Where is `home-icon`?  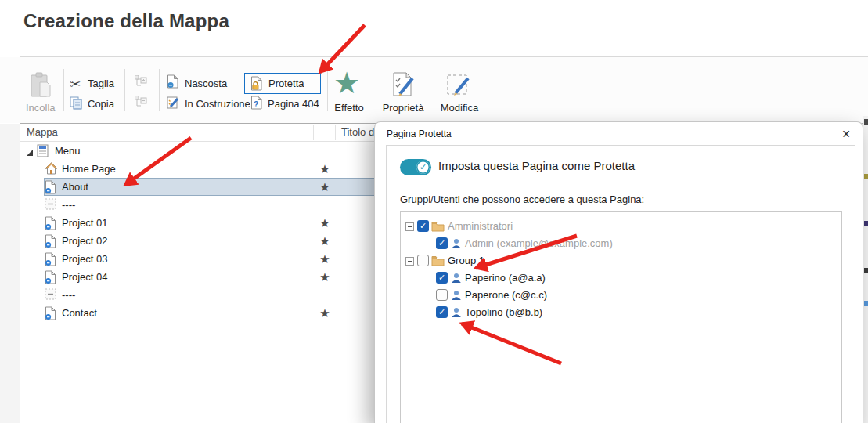
home-icon is located at coordinates (52, 169).